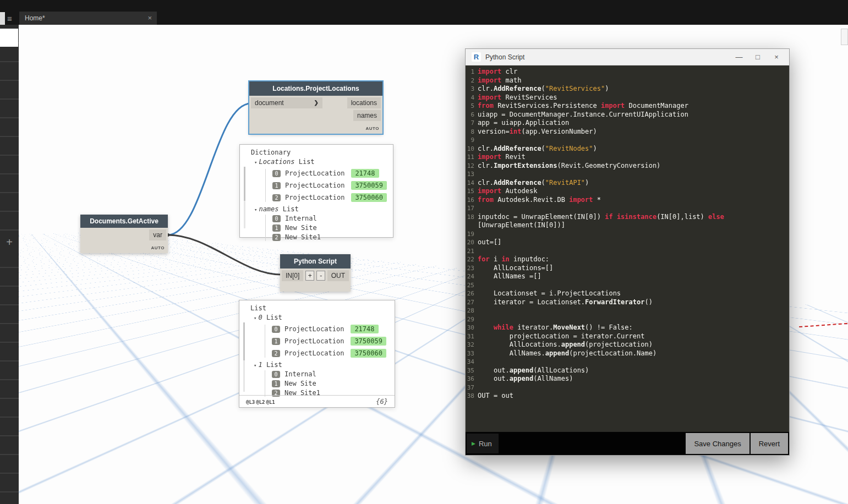 Image resolution: width=848 pixels, height=504 pixels. I want to click on code-line: 34, so click(627, 362).